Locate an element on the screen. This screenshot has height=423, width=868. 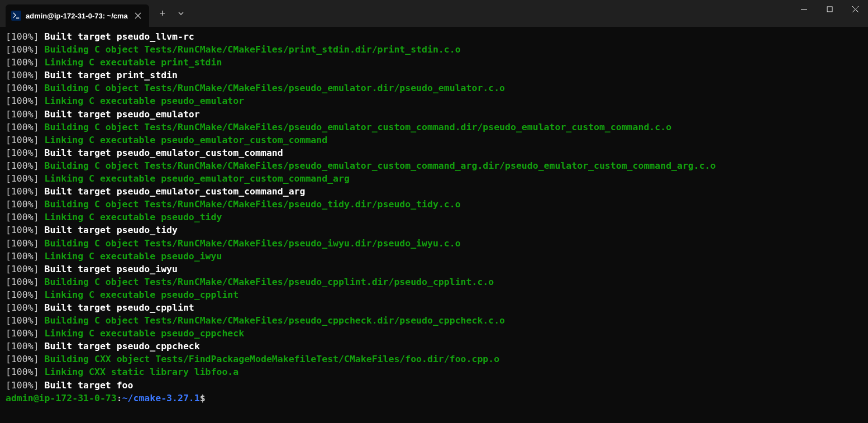
output-line: [100%] Linking C executable print_stdin is located at coordinates (434, 63).